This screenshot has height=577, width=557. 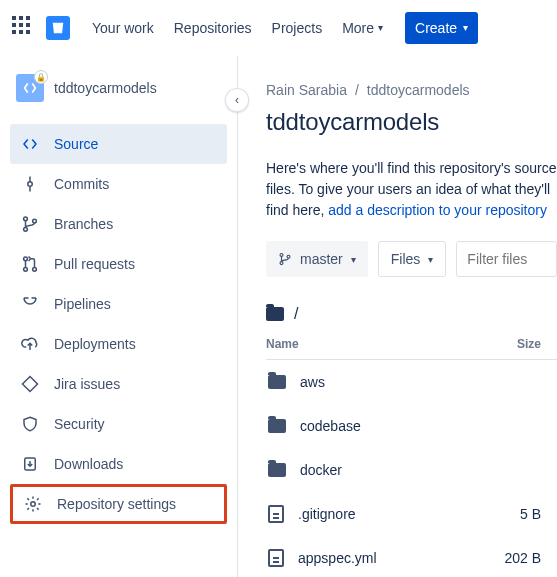 I want to click on shield-icon, so click(x=30, y=424).